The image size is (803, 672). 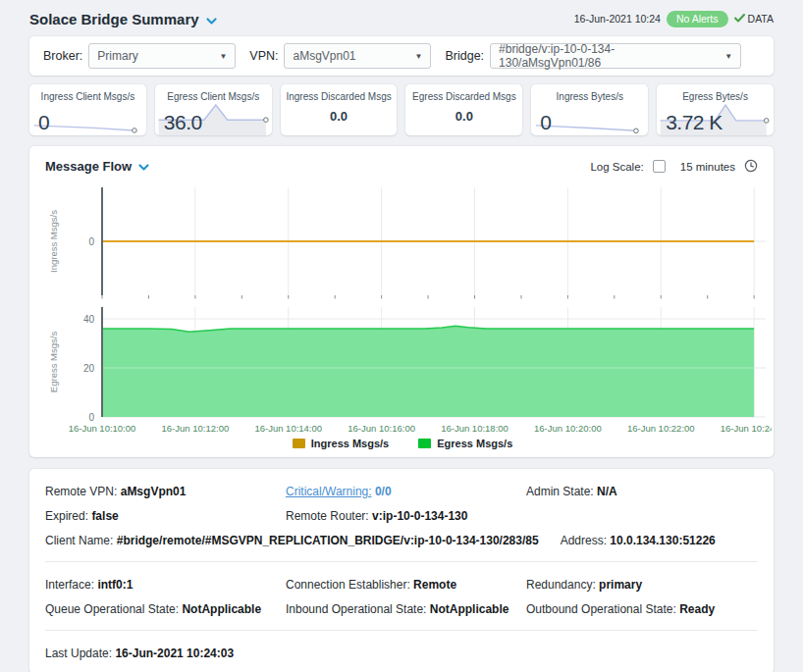 I want to click on message-flow-title-text: Message Flow, so click(x=88, y=167).